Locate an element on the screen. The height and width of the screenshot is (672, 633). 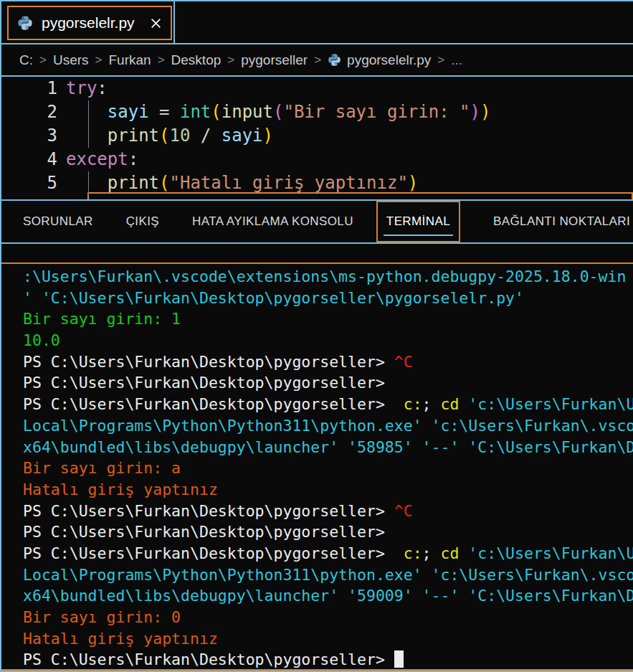
terminal-line: ' 'C:\Users\Furkan\Desktop\pygorseller\p… is located at coordinates (328, 298).